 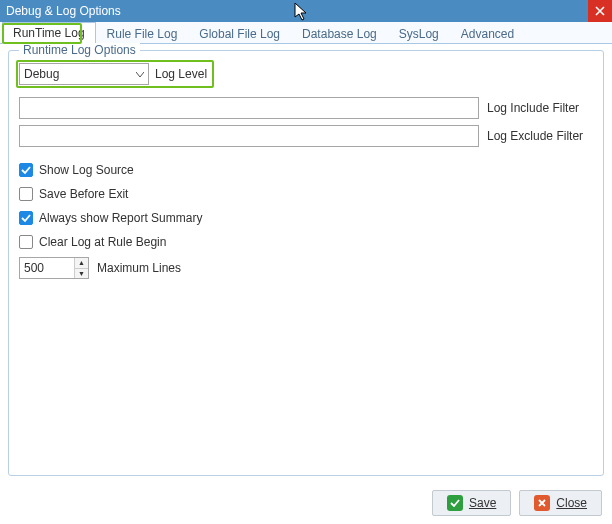 I want to click on clear-log-label: Clear Log at Rule Begin, so click(x=102, y=242).